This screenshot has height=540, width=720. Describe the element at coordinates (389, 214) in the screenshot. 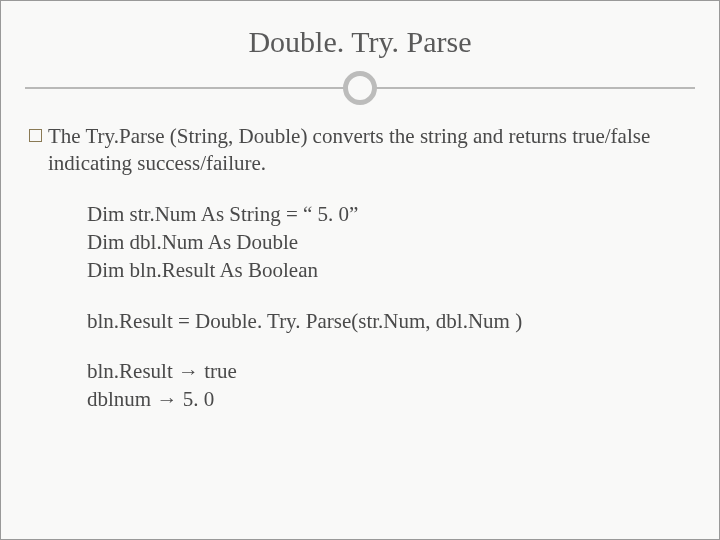

I see `code-line: Dim str.Num As String = “ 5. 0”` at that location.